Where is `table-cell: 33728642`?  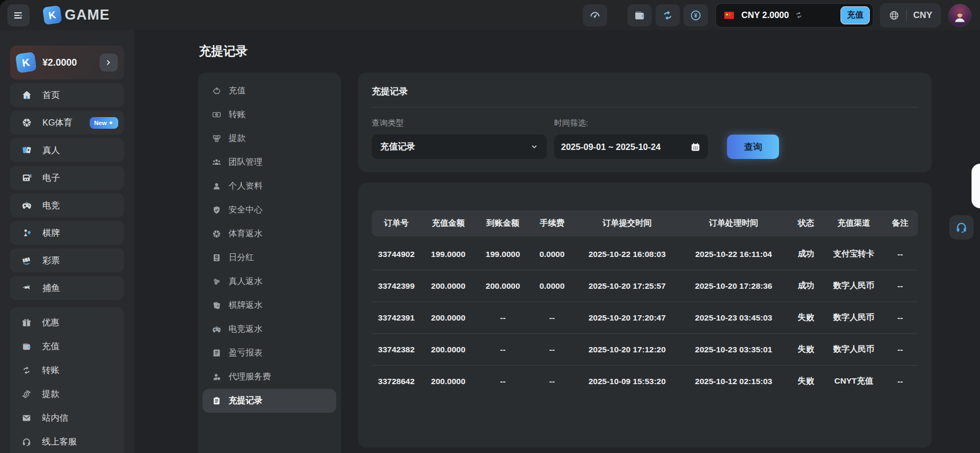
table-cell: 33728642 is located at coordinates (397, 381).